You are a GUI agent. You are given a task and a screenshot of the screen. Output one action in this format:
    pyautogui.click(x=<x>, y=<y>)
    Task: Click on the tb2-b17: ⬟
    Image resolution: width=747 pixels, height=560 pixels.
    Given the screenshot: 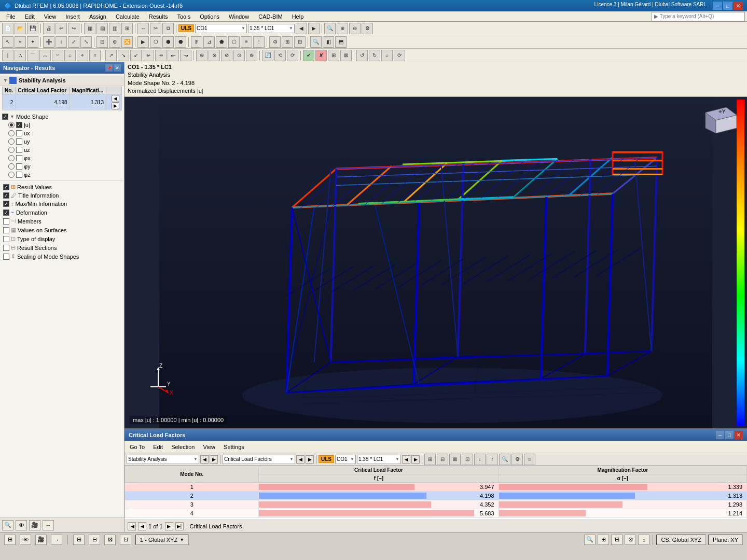 What is the action you would take?
    pyautogui.click(x=222, y=42)
    